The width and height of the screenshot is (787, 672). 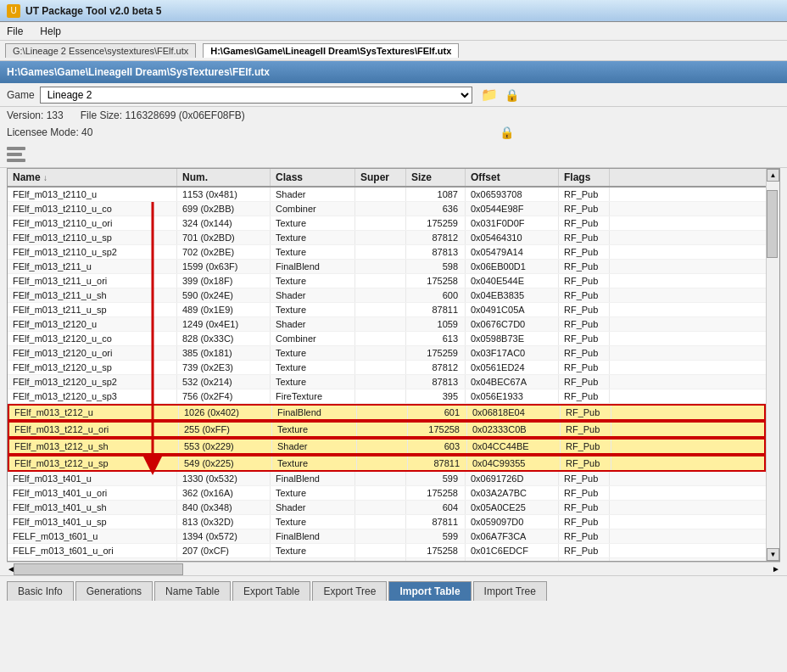 I want to click on col-header-size: Size, so click(x=436, y=177).